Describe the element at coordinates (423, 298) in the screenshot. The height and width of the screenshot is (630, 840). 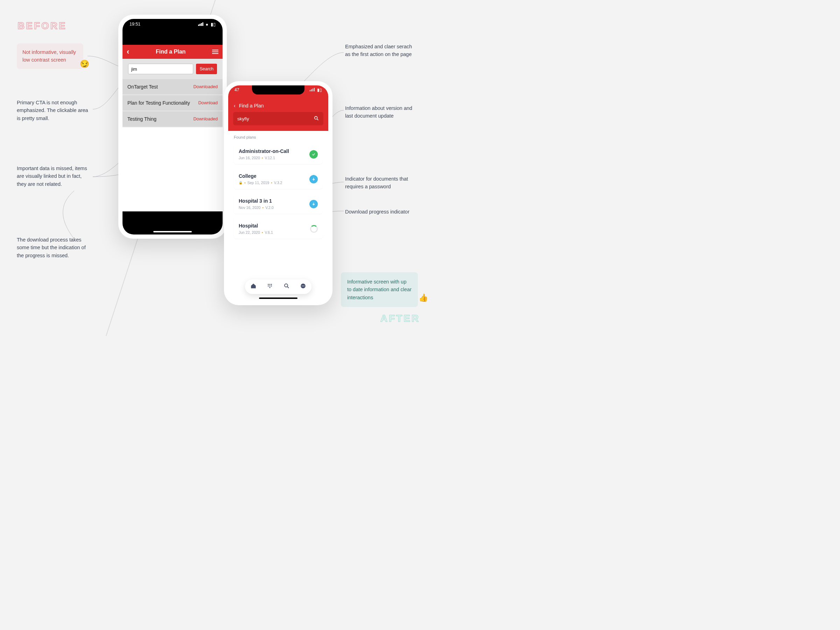
I see `thumbs-up-emoji-icon: 👍` at that location.